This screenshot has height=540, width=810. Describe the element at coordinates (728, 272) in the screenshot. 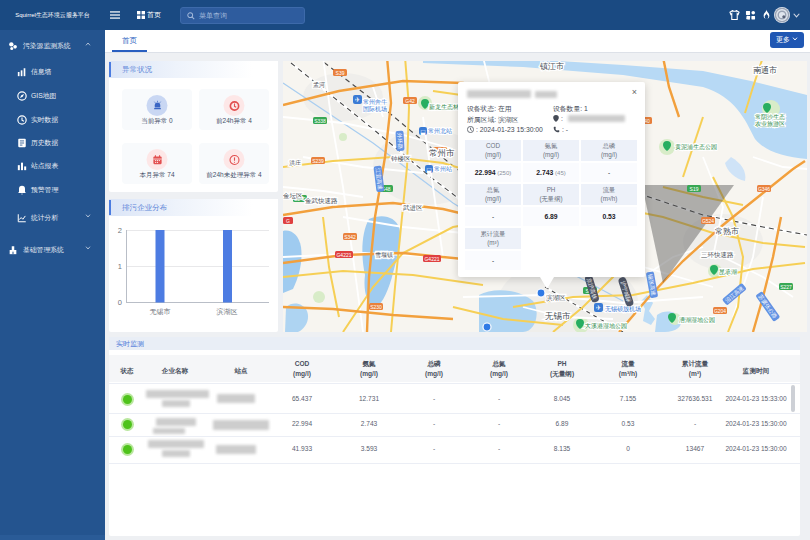

I see `svg-text: 昆承湖` at that location.